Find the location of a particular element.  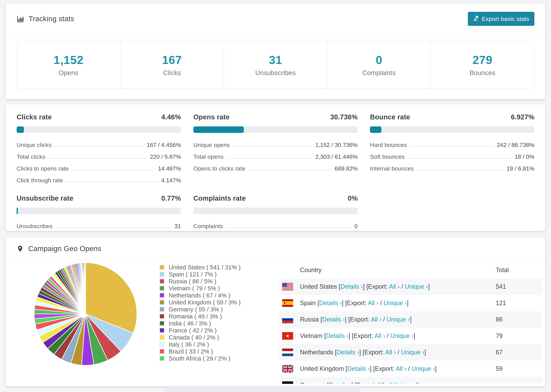

rate-row-click-through-rate: Click through rate4.147% is located at coordinates (99, 181).